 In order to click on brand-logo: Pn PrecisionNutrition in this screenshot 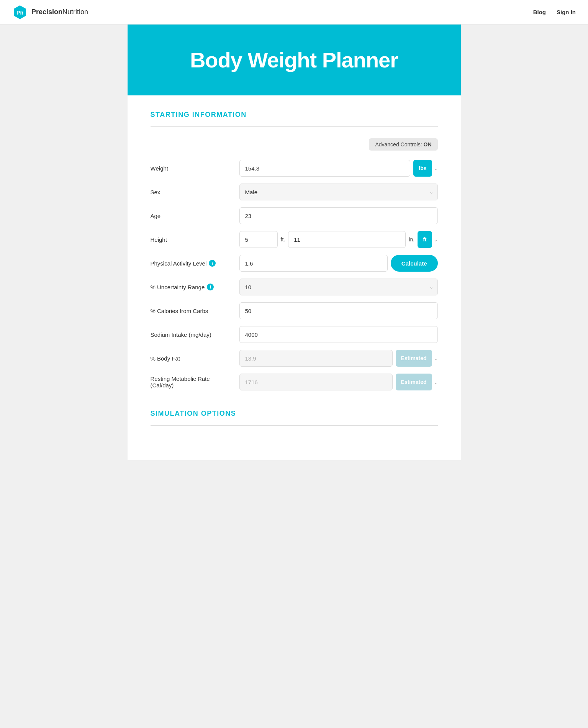, I will do `click(50, 12)`.